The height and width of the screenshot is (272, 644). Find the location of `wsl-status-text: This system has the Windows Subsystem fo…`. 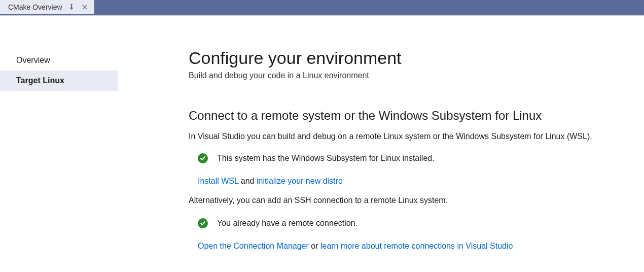

wsl-status-text: This system has the Windows Subsystem fo… is located at coordinates (326, 158).